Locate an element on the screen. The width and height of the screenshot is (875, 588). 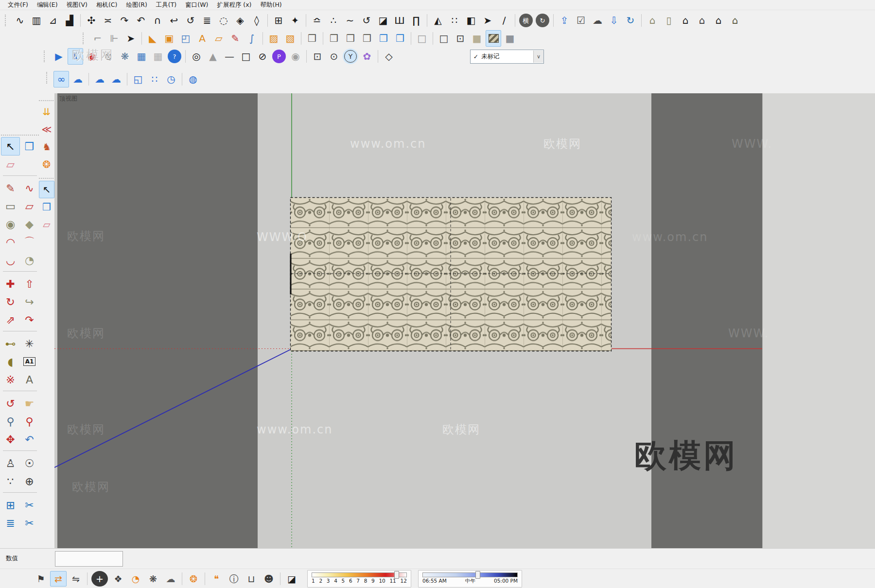
mobile-sync-icon: ↻ is located at coordinates (542, 20).